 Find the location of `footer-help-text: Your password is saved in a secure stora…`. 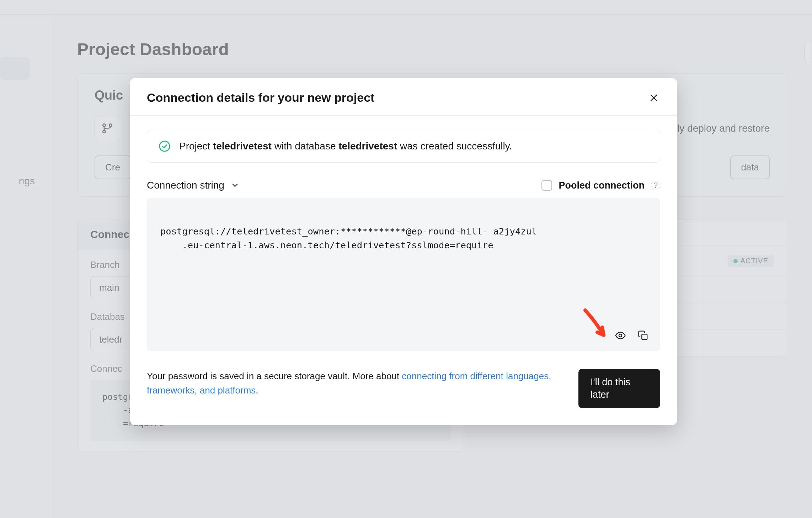

footer-help-text: Your password is saved in a secure stora… is located at coordinates (349, 384).